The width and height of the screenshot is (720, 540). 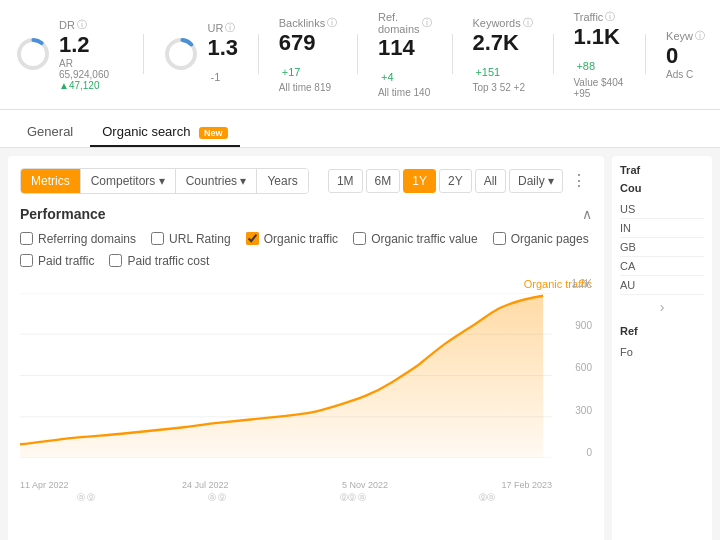 What do you see at coordinates (502, 88) in the screenshot?
I see `keywords-sub: Top 3 52 +2` at bounding box center [502, 88].